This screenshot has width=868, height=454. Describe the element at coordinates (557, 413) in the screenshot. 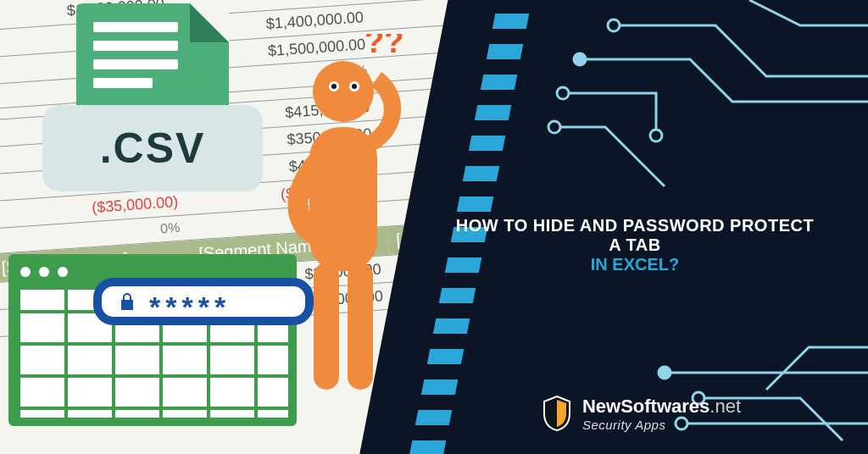

I see `shield-icon` at that location.